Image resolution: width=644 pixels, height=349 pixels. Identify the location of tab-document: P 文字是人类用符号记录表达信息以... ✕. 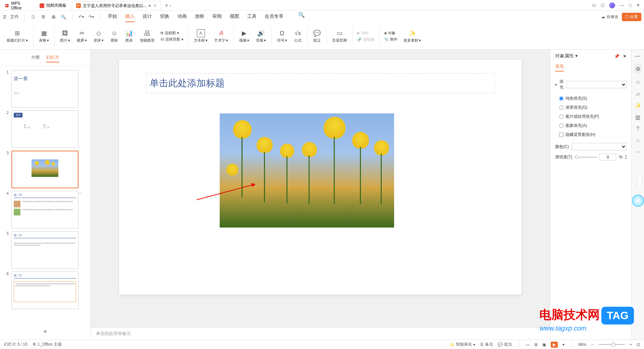
(116, 6).